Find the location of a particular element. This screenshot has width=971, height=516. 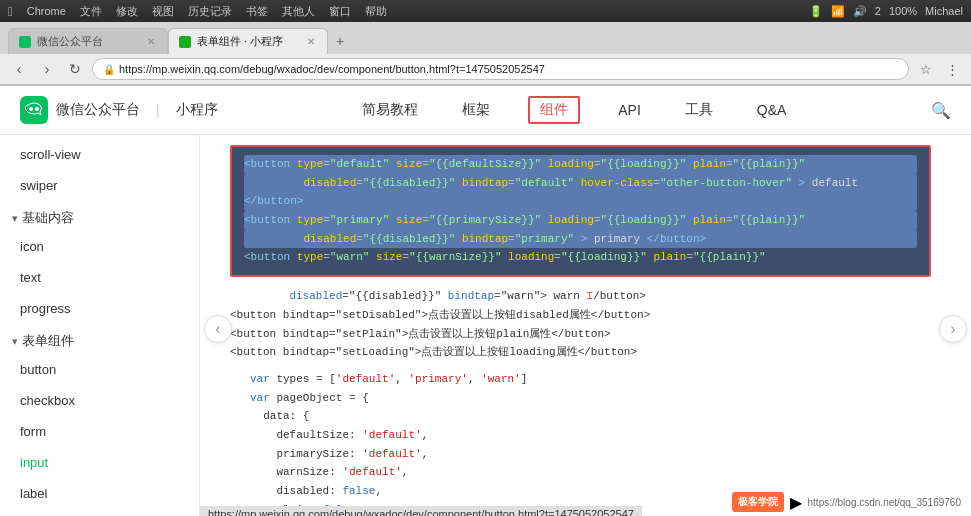

menu-edit: 修改 is located at coordinates (127, 12).